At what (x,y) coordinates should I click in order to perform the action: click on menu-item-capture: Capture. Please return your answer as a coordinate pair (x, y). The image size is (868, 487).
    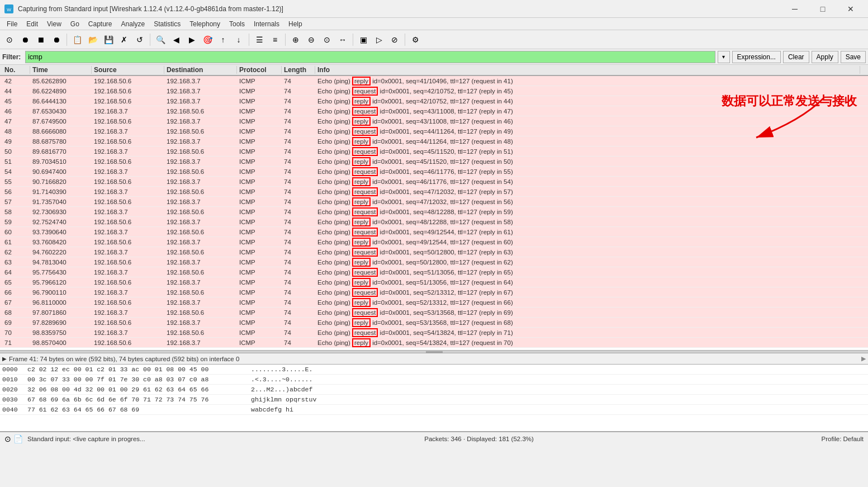
    Looking at the image, I should click on (101, 24).